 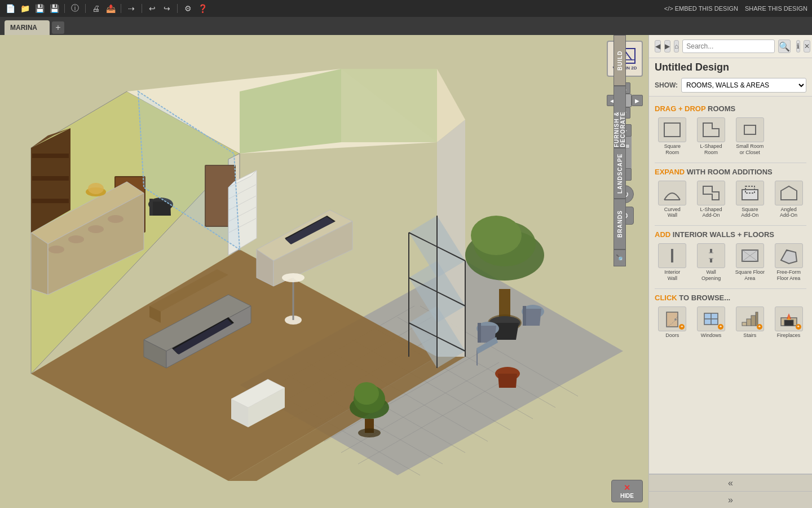 What do you see at coordinates (789, 256) in the screenshot?
I see `freeform-floor-icon` at bounding box center [789, 256].